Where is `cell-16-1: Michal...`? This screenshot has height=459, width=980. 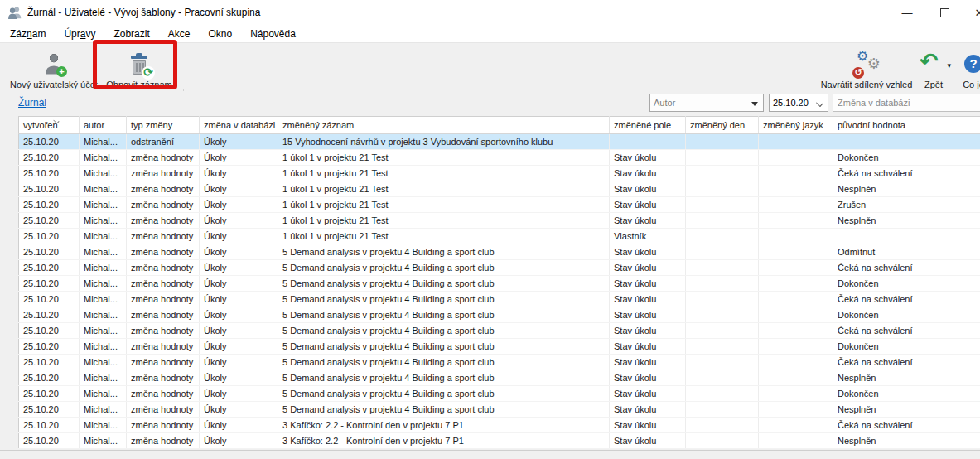
cell-16-1: Michal... is located at coordinates (103, 394).